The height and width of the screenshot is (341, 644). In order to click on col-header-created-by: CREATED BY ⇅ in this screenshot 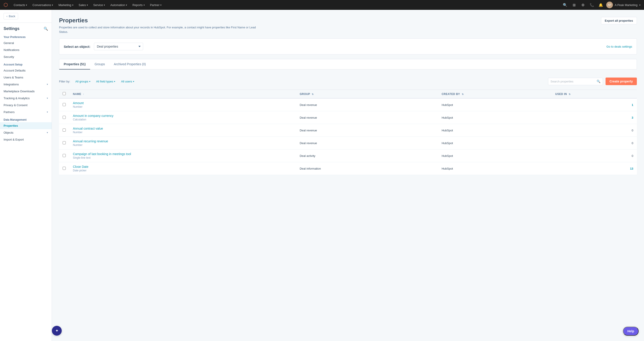, I will do `click(495, 94)`.